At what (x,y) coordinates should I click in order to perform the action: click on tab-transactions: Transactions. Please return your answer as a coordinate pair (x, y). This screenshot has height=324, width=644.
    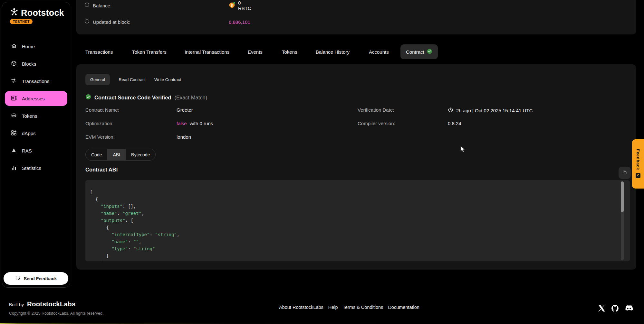
    Looking at the image, I should click on (99, 52).